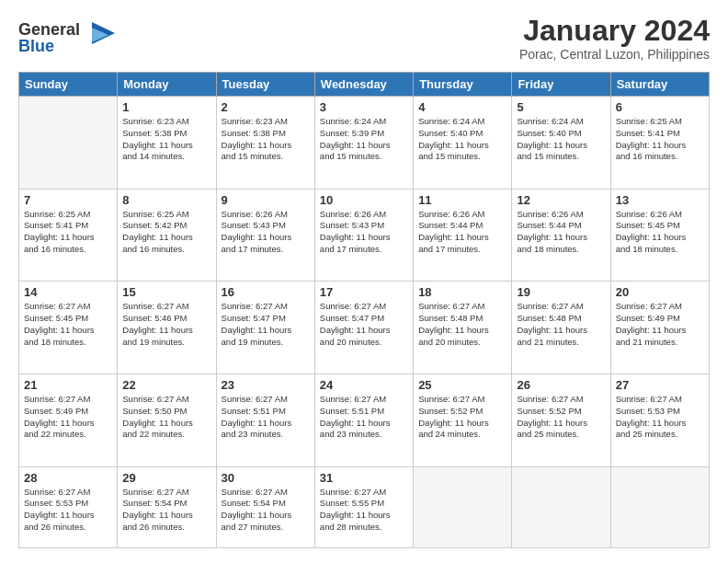 This screenshot has width=728, height=563. What do you see at coordinates (364, 478) in the screenshot?
I see `day-number: 31` at bounding box center [364, 478].